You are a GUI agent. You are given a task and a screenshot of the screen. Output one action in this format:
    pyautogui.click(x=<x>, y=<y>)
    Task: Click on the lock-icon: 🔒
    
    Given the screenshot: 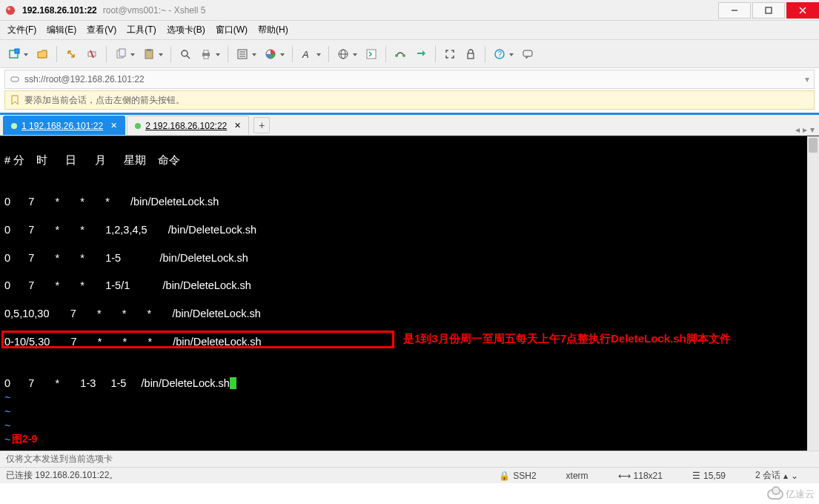 What is the action you would take?
    pyautogui.click(x=504, y=476)
    